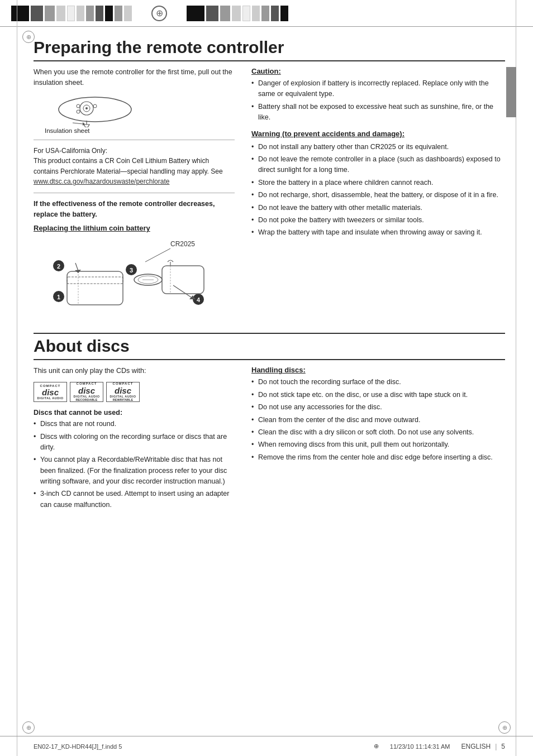  What do you see at coordinates (50, 392) in the screenshot?
I see `disc-logo-1-main: disc` at bounding box center [50, 392].